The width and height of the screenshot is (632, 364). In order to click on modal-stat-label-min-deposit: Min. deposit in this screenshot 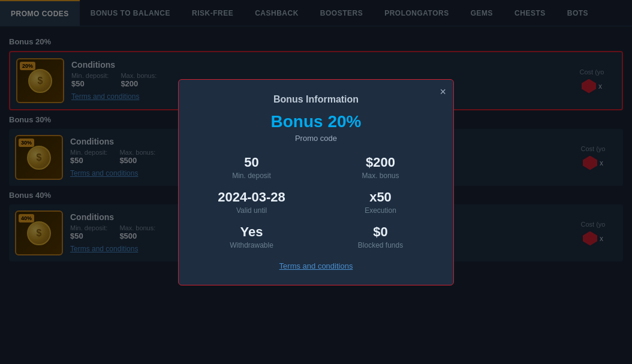, I will do `click(252, 176)`.